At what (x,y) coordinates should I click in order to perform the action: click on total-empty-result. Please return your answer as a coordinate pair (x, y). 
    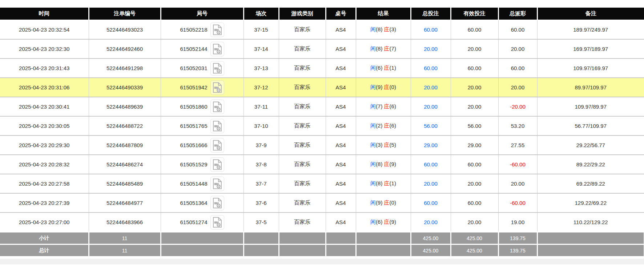
    Looking at the image, I should click on (383, 251).